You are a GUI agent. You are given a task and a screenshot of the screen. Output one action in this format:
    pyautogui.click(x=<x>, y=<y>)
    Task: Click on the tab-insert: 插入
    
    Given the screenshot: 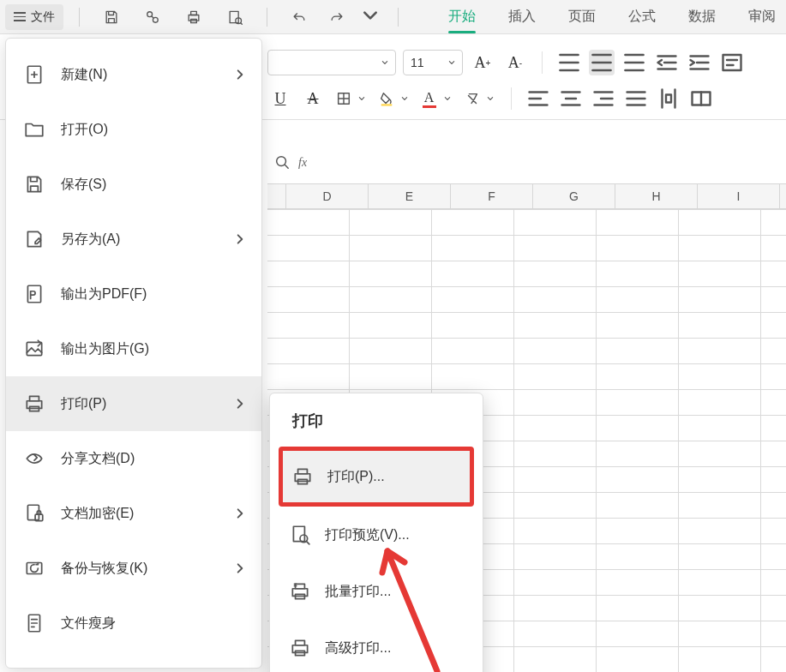 What is the action you would take?
    pyautogui.click(x=522, y=17)
    